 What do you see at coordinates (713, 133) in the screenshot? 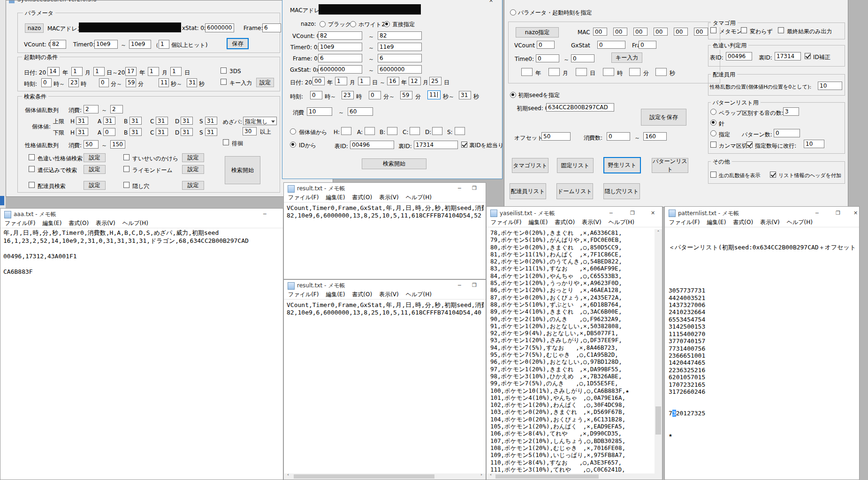
I see `shitei-radio` at bounding box center [713, 133].